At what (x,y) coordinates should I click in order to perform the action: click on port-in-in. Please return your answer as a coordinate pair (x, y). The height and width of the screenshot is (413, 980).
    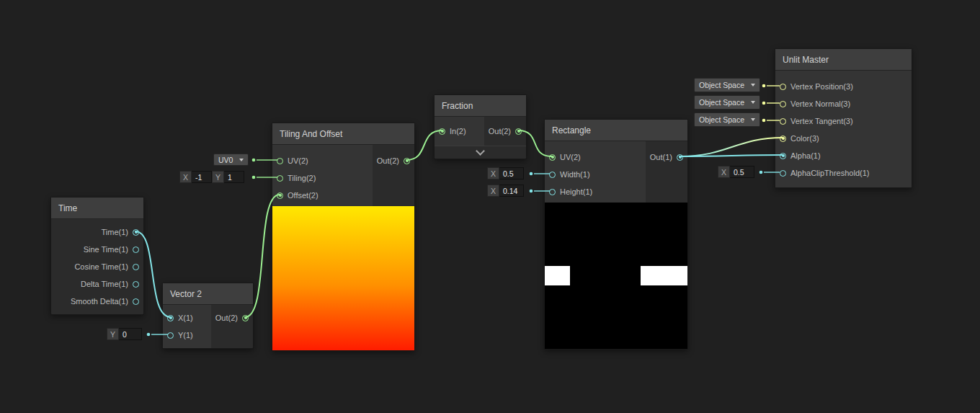
    Looking at the image, I should click on (442, 131).